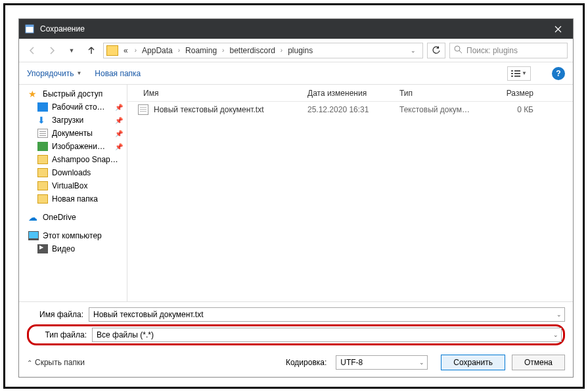  What do you see at coordinates (34, 217) in the screenshot?
I see `onedrive-icon: ☁` at bounding box center [34, 217].